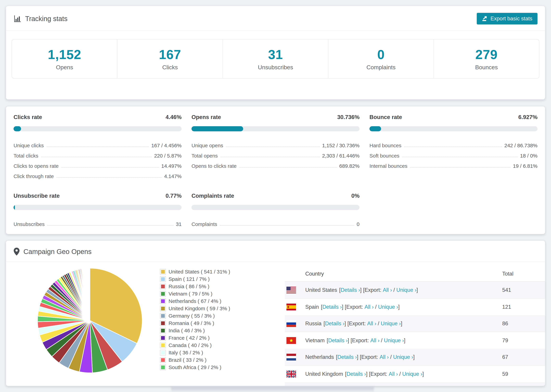 The width and height of the screenshot is (551, 392). What do you see at coordinates (37, 196) in the screenshot?
I see `rate-title: Unsubscribe rate` at bounding box center [37, 196].